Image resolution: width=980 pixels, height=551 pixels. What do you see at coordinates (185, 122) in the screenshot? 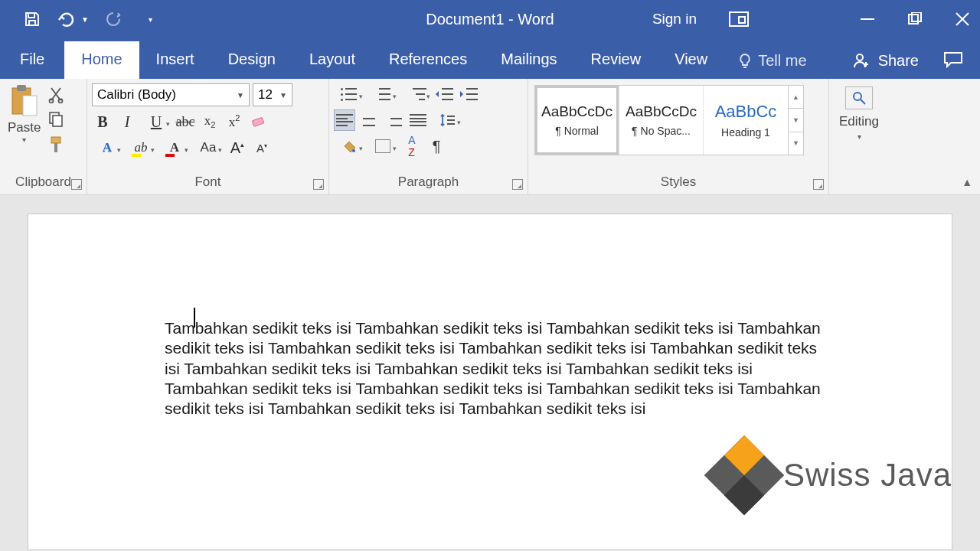
I see `strikethrough-button: abc` at bounding box center [185, 122].